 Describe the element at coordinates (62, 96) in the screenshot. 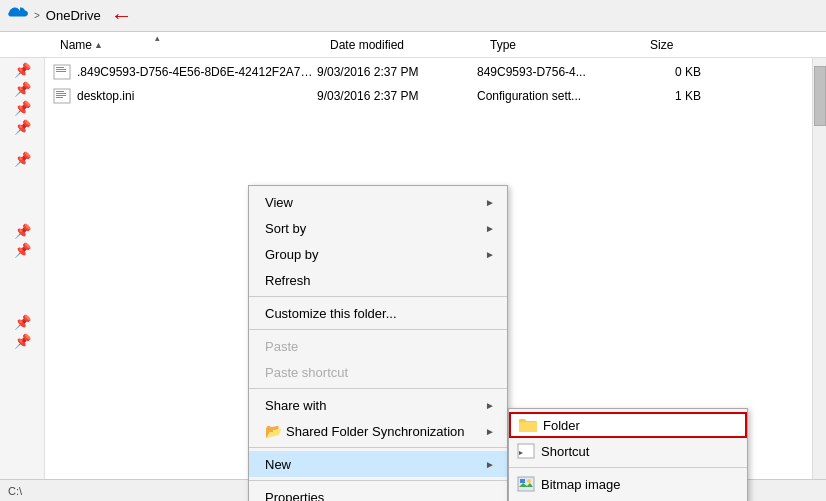

I see `ini-file-icon` at that location.